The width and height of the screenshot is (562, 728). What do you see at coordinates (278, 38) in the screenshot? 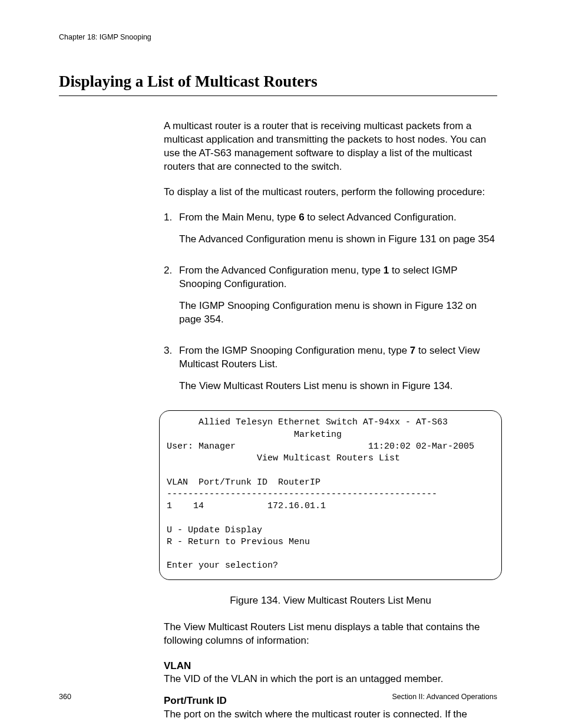
I see `running-header: Chapter 18: IGMP Snooping` at bounding box center [278, 38].